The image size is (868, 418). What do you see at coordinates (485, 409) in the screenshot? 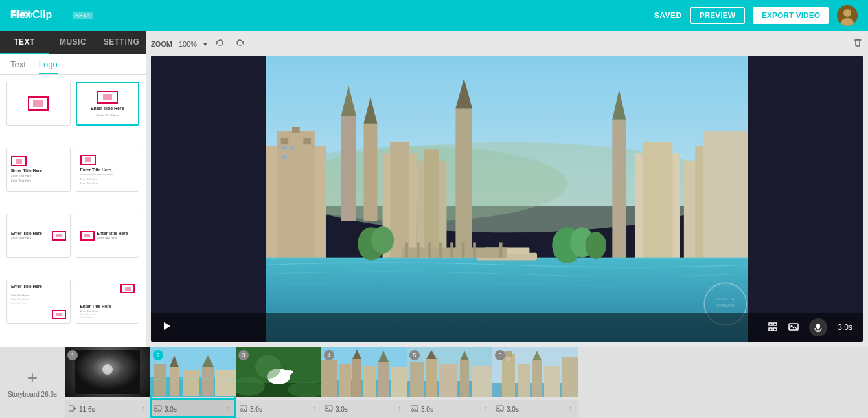
I see `clip-5-menu: ⋮` at bounding box center [485, 409].